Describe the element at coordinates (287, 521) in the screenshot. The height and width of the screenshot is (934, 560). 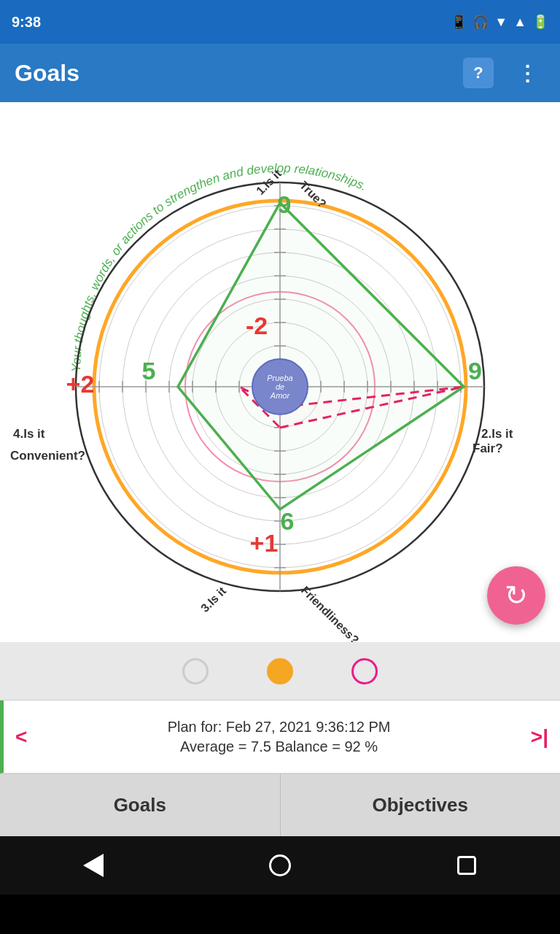
I see `svg-text: 6` at that location.